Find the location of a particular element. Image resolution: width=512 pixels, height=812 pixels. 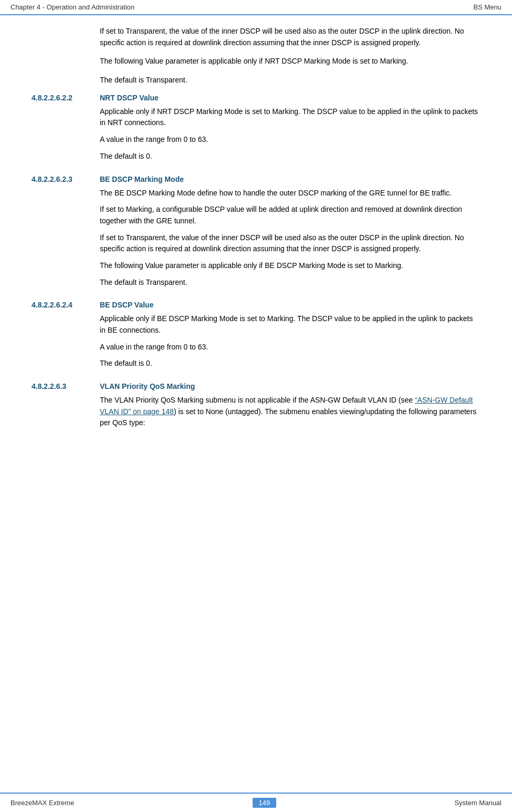

asn-gw-link: “ASN-GW Default VLAN ID” on page 148 is located at coordinates (286, 406).